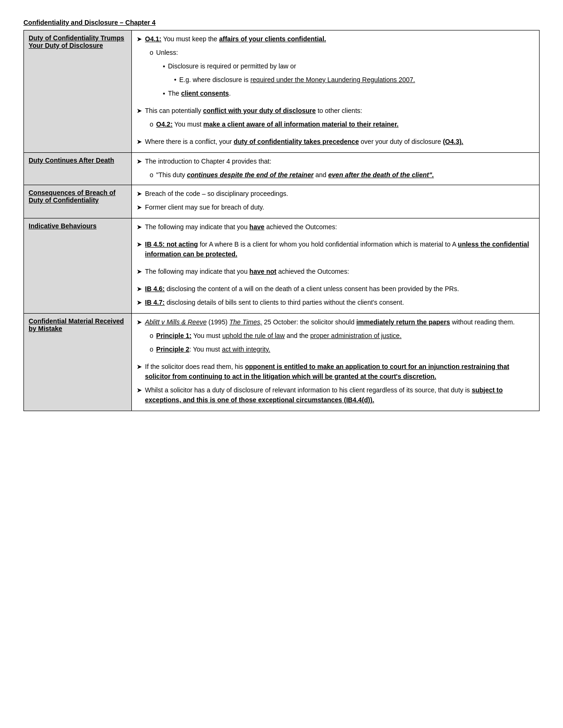 The height and width of the screenshot is (728, 563). Describe the element at coordinates (139, 367) in the screenshot. I see `arrow-icon-13: ➤` at that location.